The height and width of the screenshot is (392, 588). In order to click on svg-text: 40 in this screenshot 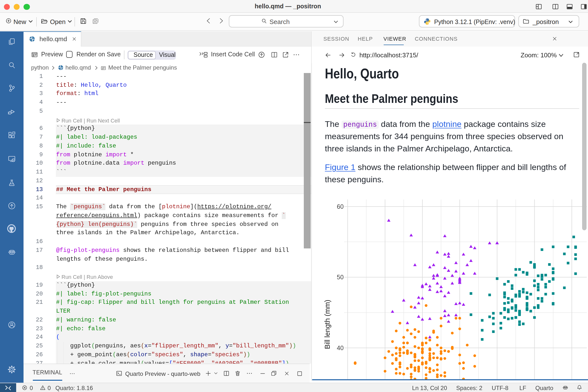, I will do `click(340, 348)`.